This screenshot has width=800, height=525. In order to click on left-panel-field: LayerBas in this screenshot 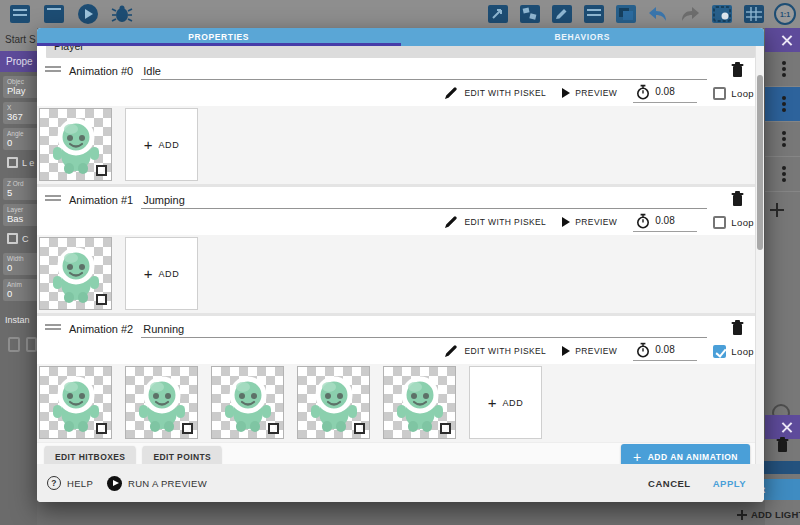, I will do `click(20, 215)`.